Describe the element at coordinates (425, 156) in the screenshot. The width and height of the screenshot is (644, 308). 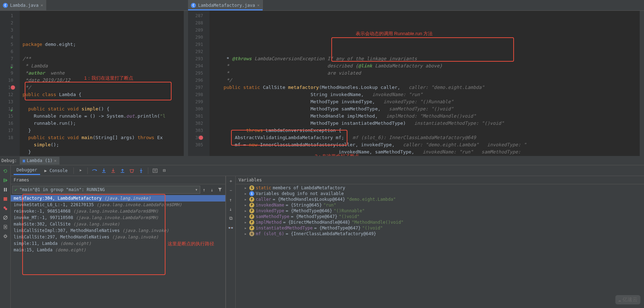
I see `code-line: implMethod, instantiatedMethodType, impl…` at that location.